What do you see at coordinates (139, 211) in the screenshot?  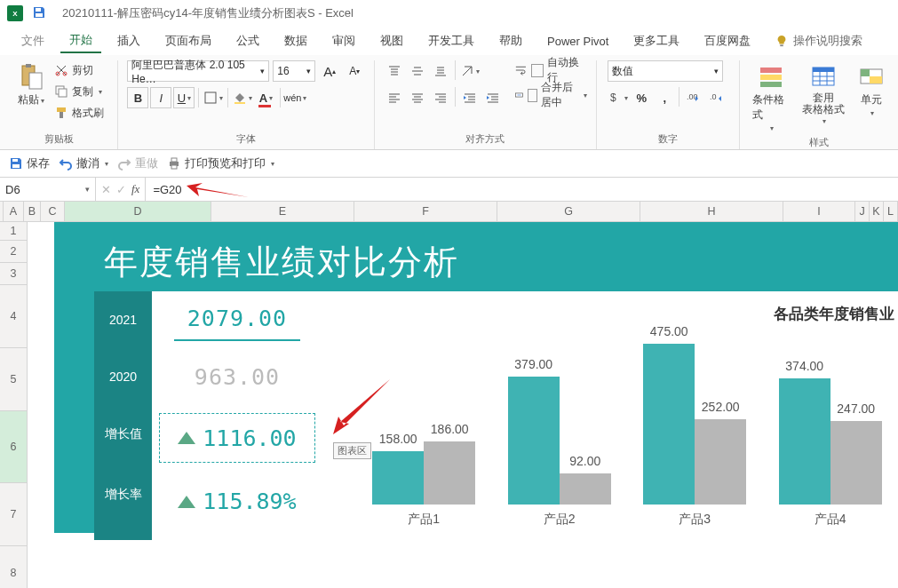 I see `col-header-D: D` at bounding box center [139, 211].